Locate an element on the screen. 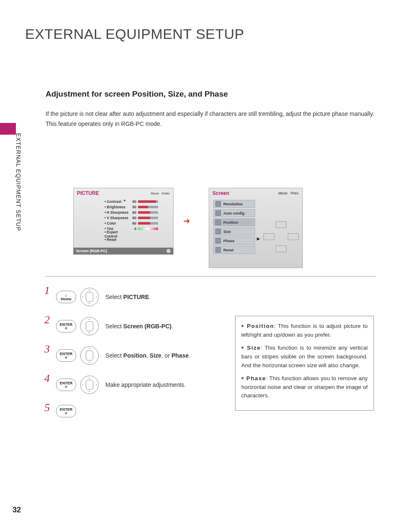 The image size is (399, 532). prev-hint: Prev. is located at coordinates (295, 193).